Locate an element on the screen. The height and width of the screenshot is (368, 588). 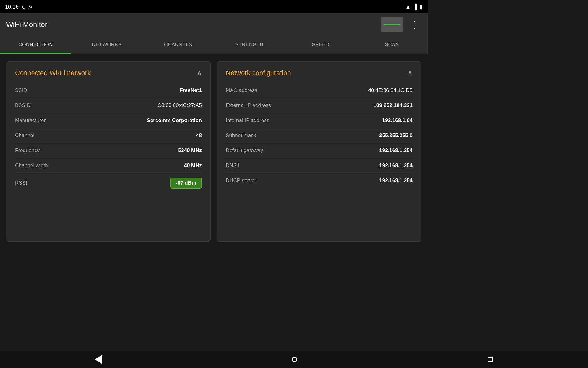
tab-speed: SPEED is located at coordinates (321, 45).